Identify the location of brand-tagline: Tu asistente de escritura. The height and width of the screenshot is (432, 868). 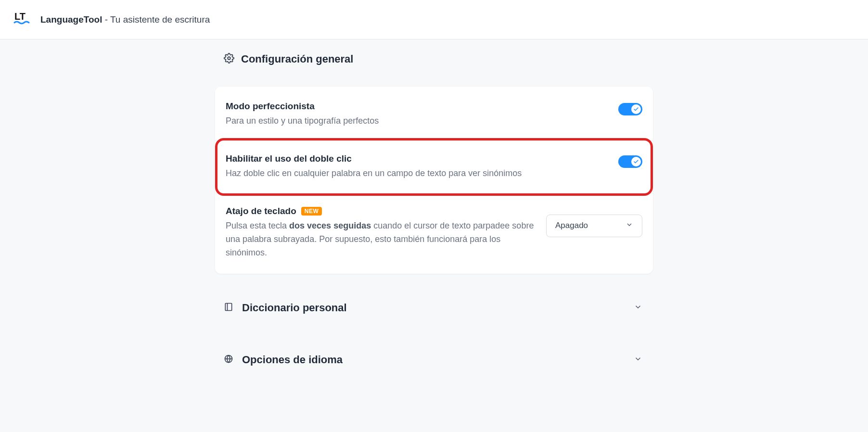
(160, 19).